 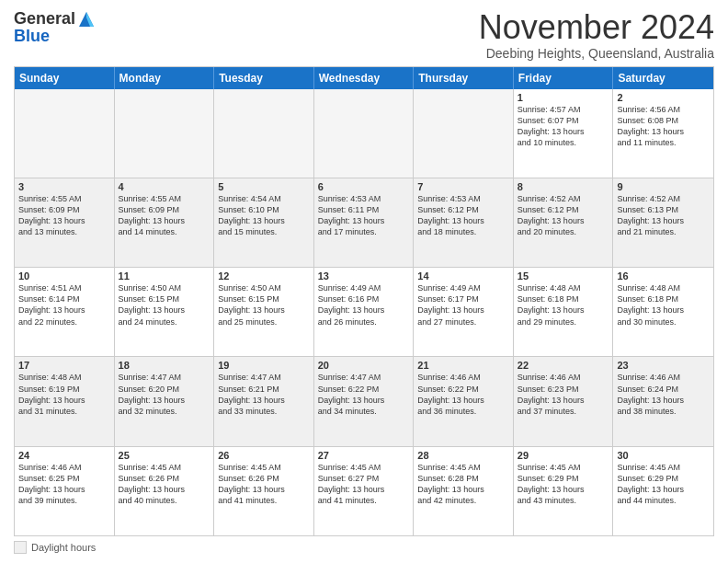 I want to click on day-detail: Sunrise: 4:57 AMSunset: 6:07 PMDaylight:…, so click(x=563, y=127).